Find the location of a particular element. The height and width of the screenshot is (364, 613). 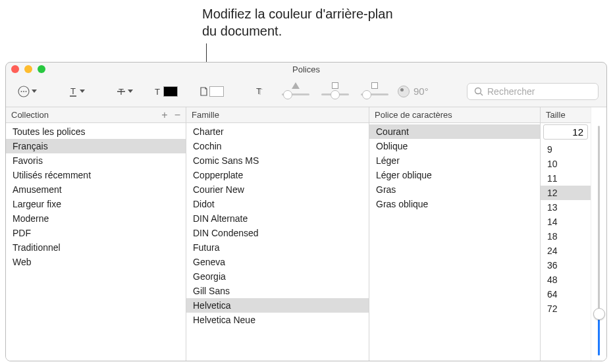

close-button is located at coordinates (15, 69).